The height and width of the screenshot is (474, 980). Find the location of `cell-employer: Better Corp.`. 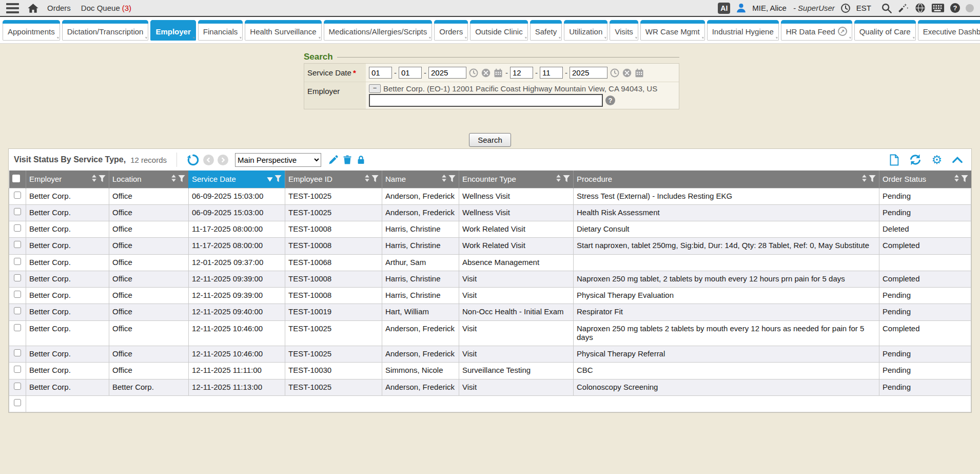

cell-employer: Better Corp. is located at coordinates (68, 213).